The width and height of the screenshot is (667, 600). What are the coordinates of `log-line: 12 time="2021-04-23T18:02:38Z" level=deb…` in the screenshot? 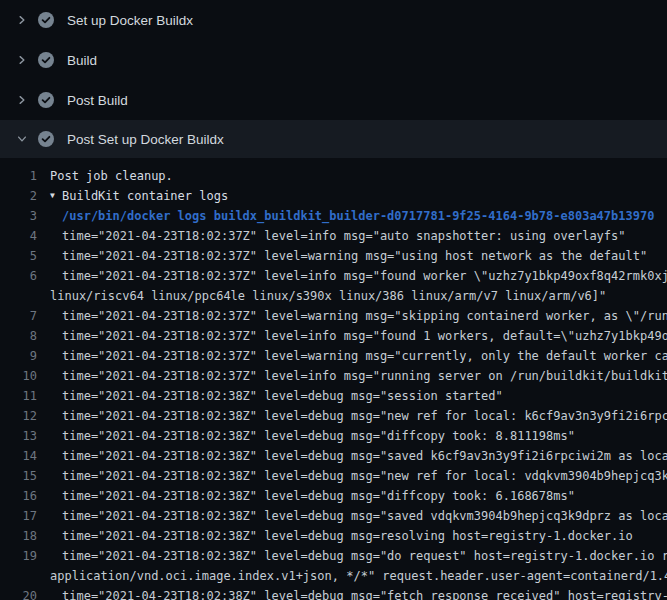 It's located at (334, 416).